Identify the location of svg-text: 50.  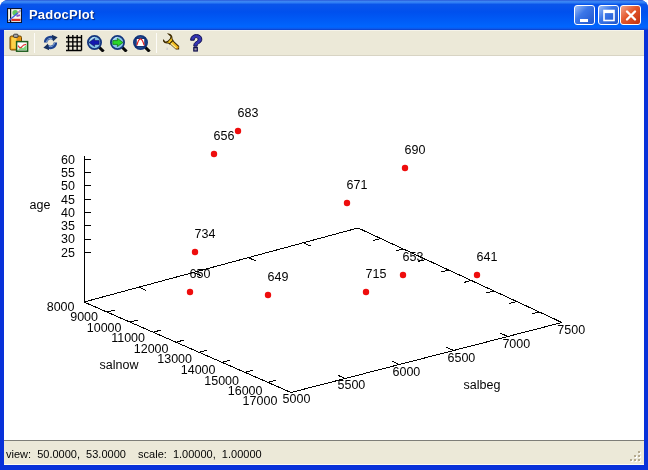
(68, 186).